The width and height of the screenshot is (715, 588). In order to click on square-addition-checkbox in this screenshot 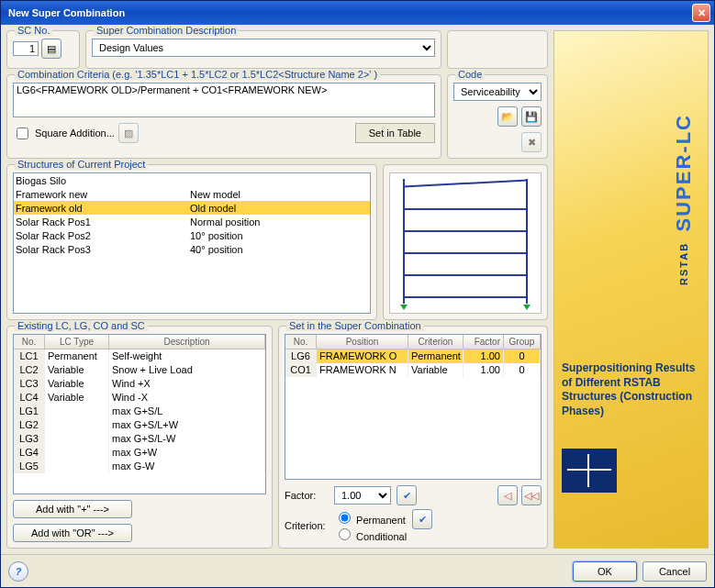, I will do `click(22, 134)`.